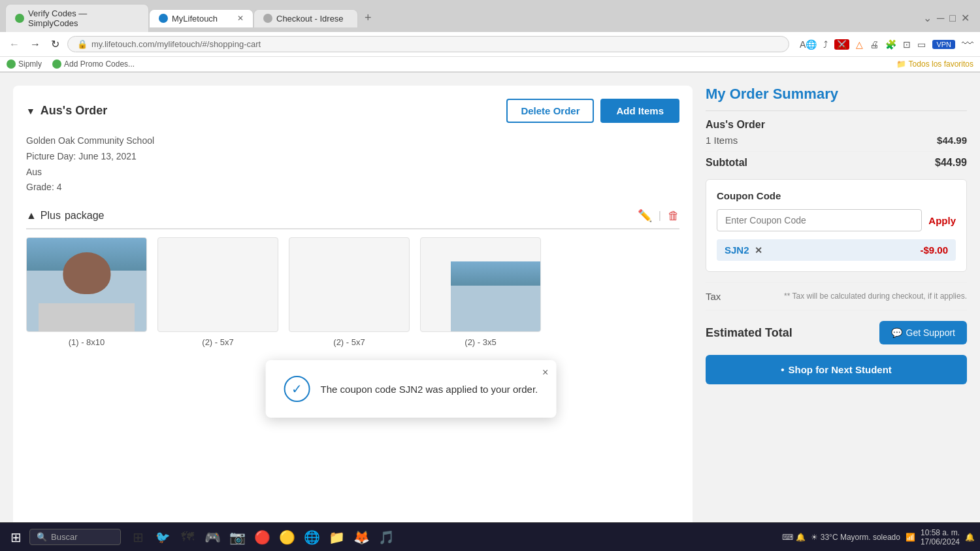 This screenshot has width=980, height=551. What do you see at coordinates (721, 140) in the screenshot?
I see `summary-items-label: 1 Items` at bounding box center [721, 140].